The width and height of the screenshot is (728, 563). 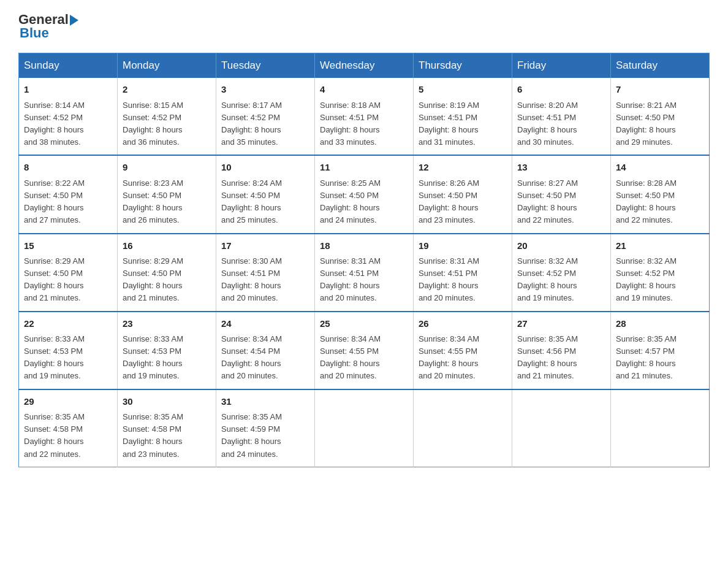 What do you see at coordinates (463, 272) in the screenshot?
I see `calendar-day-19: 19 Sunrise: 8:31 AMSunset: 4:51 PMDaylig…` at bounding box center [463, 272].